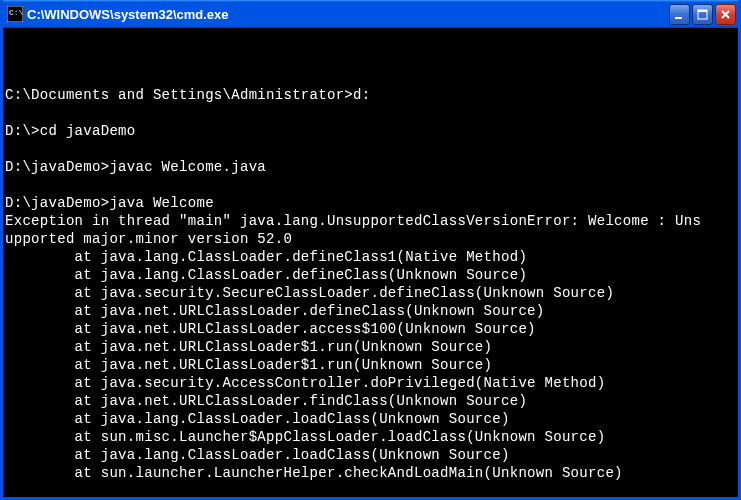 The image size is (741, 500). I want to click on window-controls, so click(702, 14).